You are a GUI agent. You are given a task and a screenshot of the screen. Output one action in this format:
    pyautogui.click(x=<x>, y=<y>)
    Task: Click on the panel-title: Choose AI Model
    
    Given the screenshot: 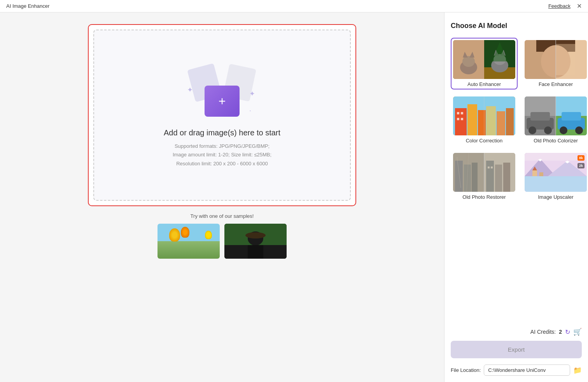 What is the action you would take?
    pyautogui.click(x=516, y=26)
    